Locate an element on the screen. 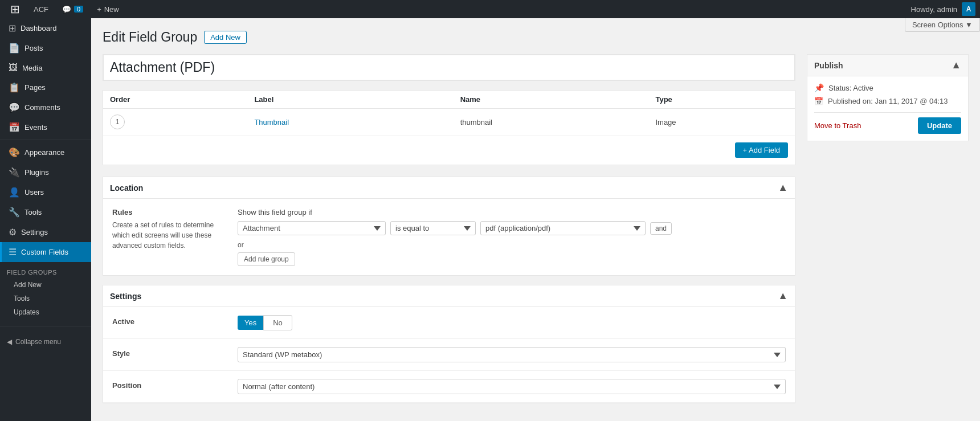  rules-heading: Rules is located at coordinates (169, 212).